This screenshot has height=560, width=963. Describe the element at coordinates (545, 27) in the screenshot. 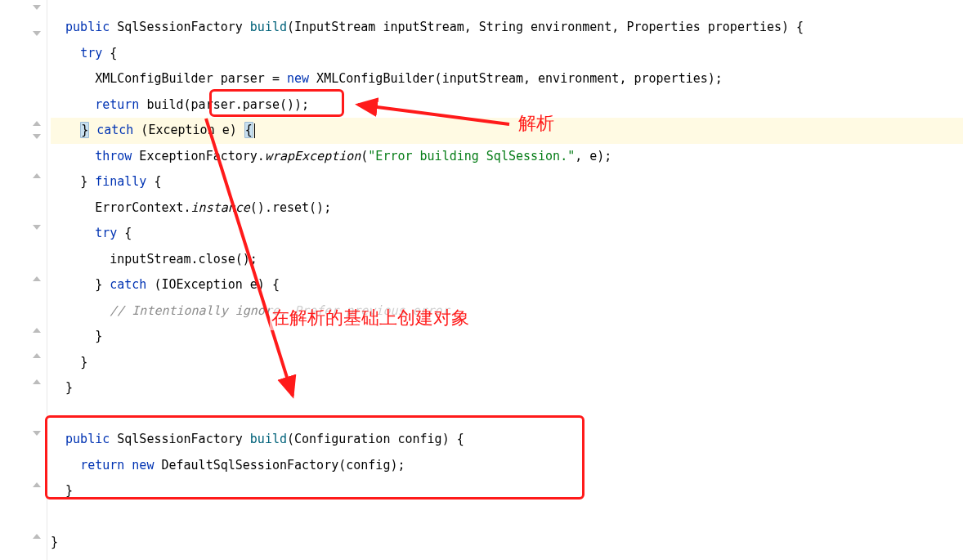

I see `params: (InputStream inputStream, String environ…` at that location.